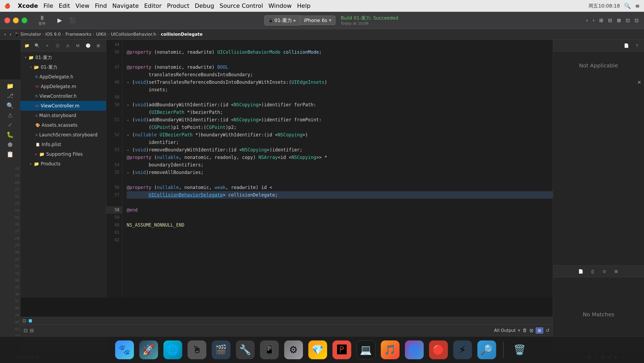 The width and height of the screenshot is (644, 363). What do you see at coordinates (627, 6) in the screenshot?
I see `menubar-search-icon: 🔍` at bounding box center [627, 6].